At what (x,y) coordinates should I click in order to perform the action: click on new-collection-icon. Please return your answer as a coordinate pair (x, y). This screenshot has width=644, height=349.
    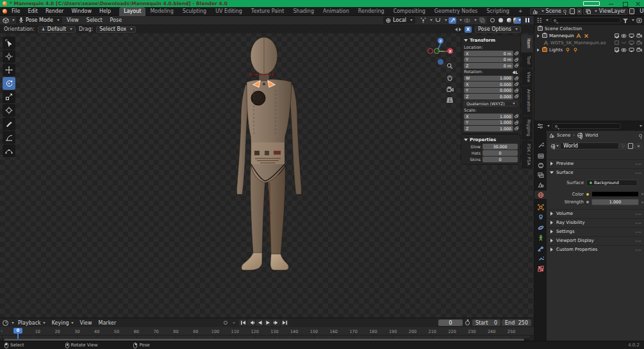
    Looking at the image, I should click on (640, 21).